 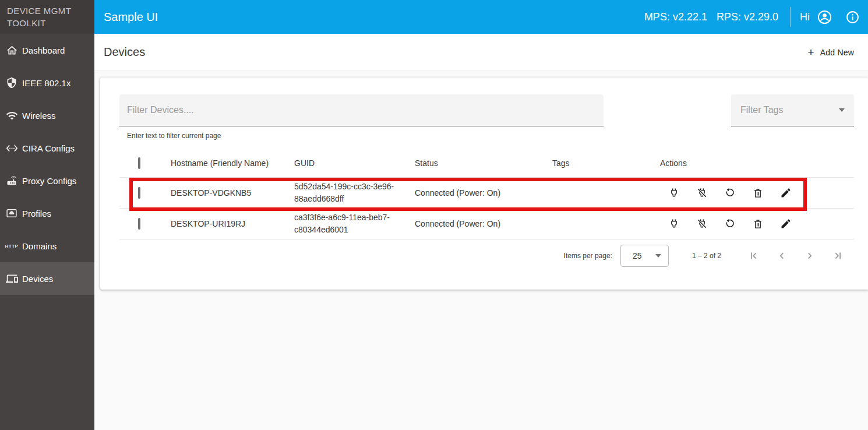 I want to click on sidebar-item-label: CIRA Configs, so click(x=48, y=148).